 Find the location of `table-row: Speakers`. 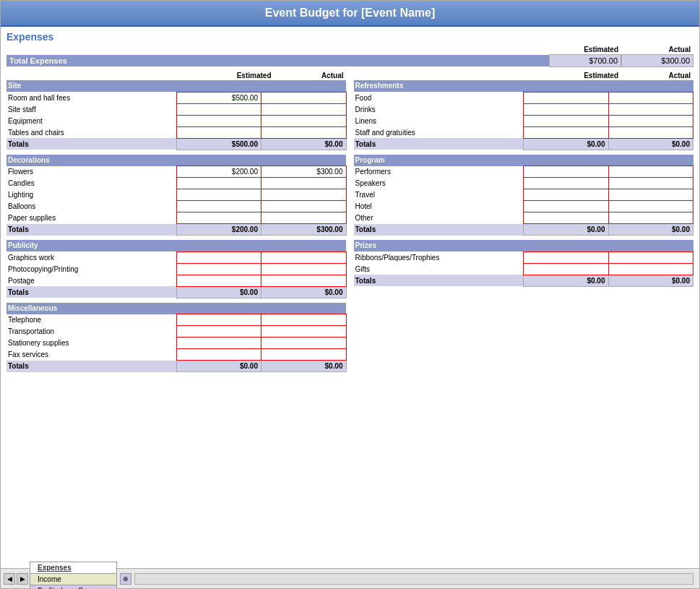

table-row: Speakers is located at coordinates (524, 184).